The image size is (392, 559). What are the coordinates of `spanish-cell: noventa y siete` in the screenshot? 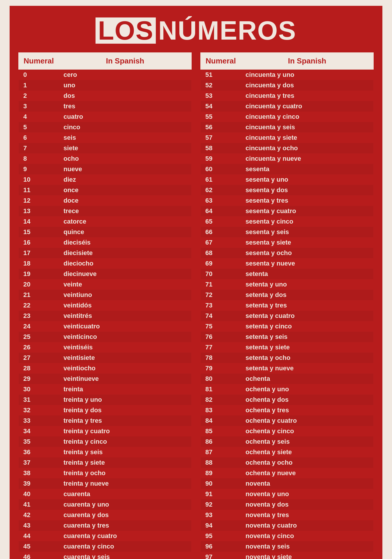 It's located at (307, 556).